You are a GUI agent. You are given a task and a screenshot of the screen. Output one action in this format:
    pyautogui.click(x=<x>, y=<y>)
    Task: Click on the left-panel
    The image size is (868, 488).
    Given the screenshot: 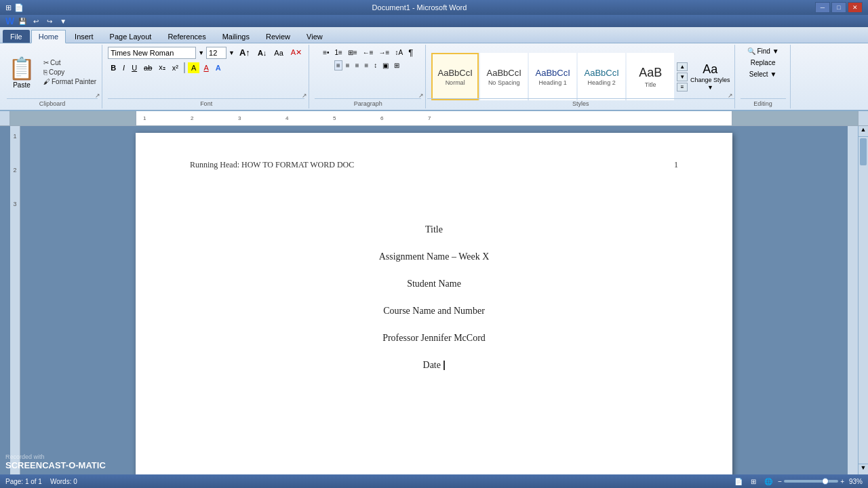 What is the action you would take?
    pyautogui.click(x=5, y=300)
    